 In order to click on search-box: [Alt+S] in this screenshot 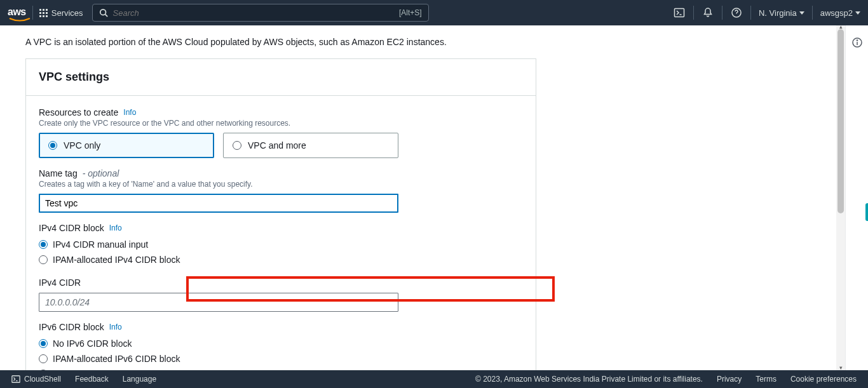, I will do `click(261, 13)`.